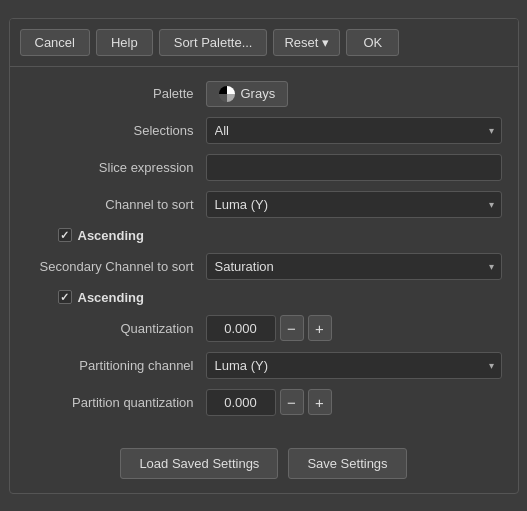 The height and width of the screenshot is (511, 527). Describe the element at coordinates (264, 94) in the screenshot. I see `palette-row: Palette Grays` at that location.